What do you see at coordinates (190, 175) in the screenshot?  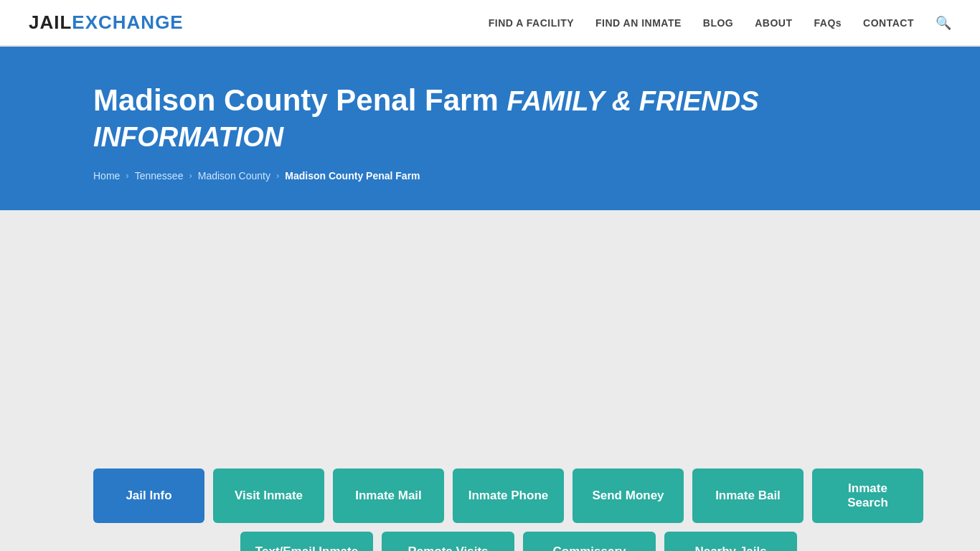 I see `breadcrumb-sep-2: ›` at bounding box center [190, 175].